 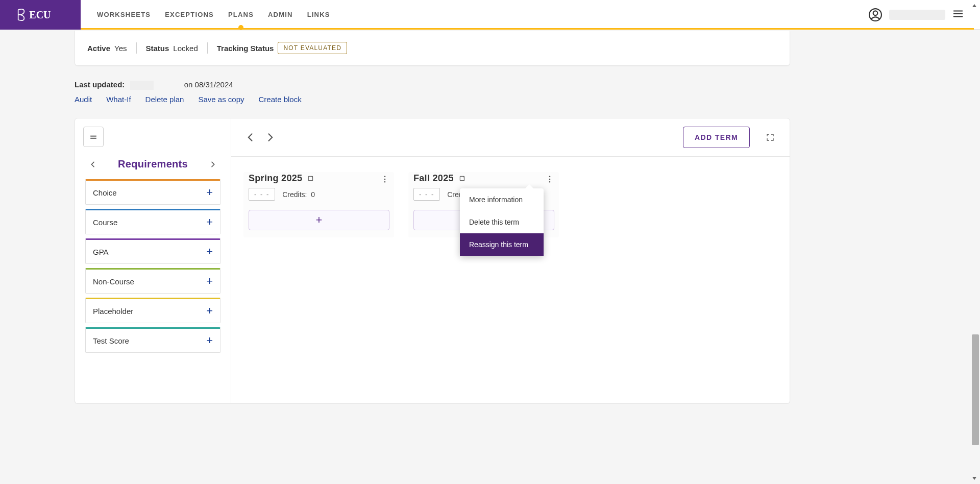 I want to click on add-course-button: +, so click(x=319, y=220).